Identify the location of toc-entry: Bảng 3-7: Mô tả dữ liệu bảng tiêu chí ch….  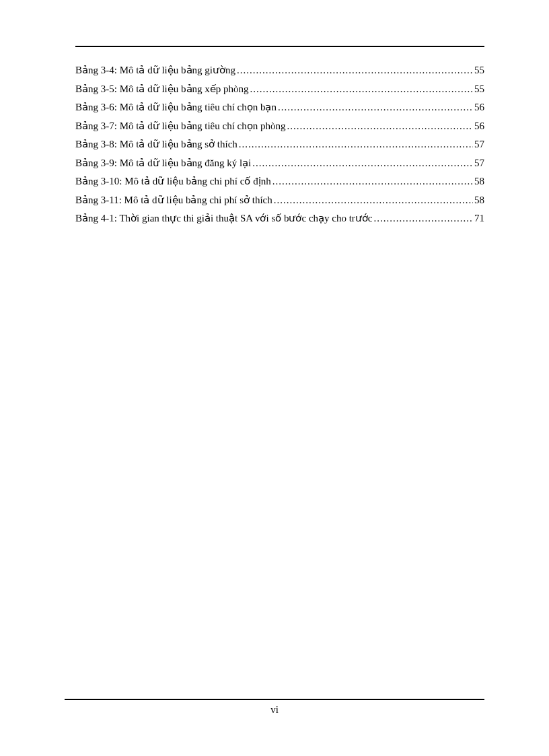
(280, 127).